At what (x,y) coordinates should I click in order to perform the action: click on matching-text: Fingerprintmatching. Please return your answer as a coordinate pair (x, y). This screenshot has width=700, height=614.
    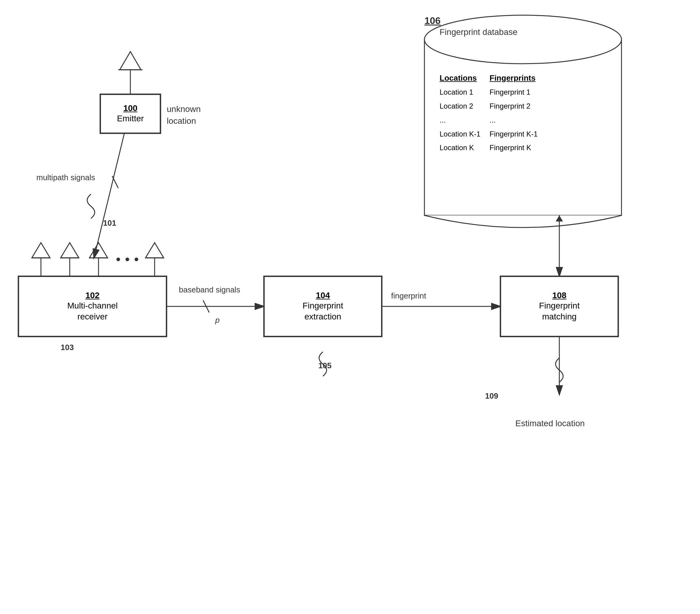
    Looking at the image, I should click on (560, 311).